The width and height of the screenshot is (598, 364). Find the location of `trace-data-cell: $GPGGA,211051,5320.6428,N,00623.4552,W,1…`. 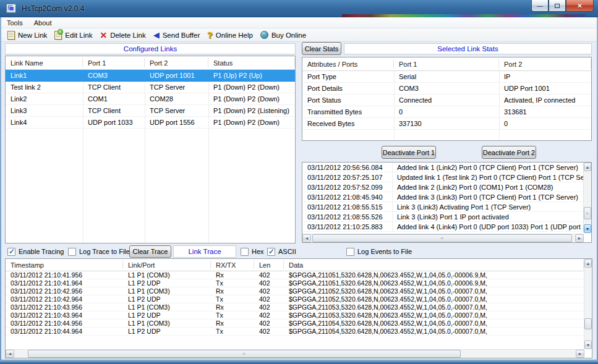

trace-data-cell: $GPGGA,211051,5320.6428,N,00623.4552,W,1… is located at coordinates (434, 283).